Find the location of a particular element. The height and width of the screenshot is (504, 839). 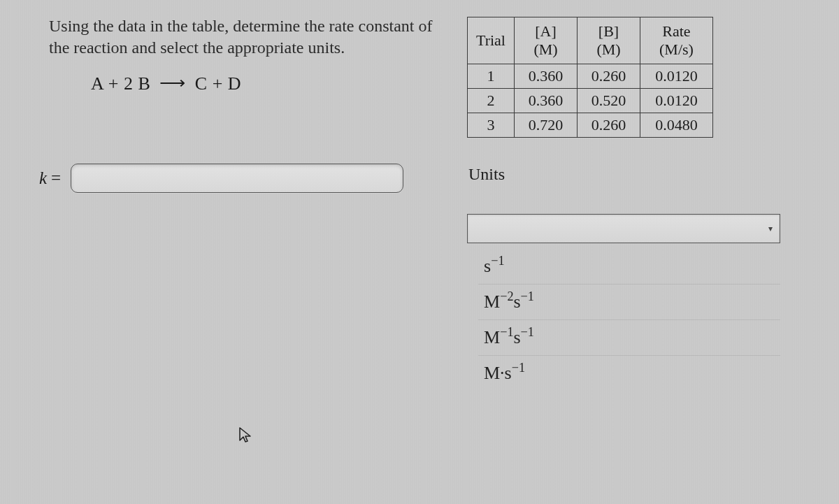

cursor-icon is located at coordinates (245, 438).